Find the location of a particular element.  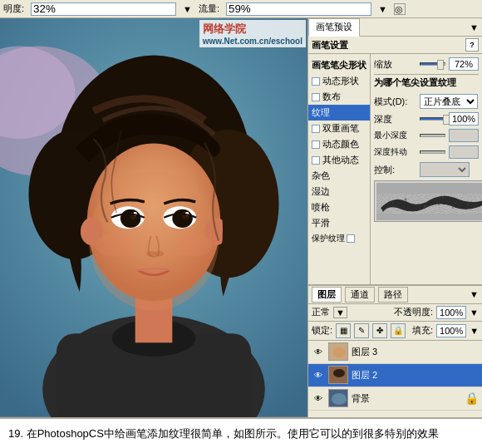

depth-jitter-input is located at coordinates (464, 152).